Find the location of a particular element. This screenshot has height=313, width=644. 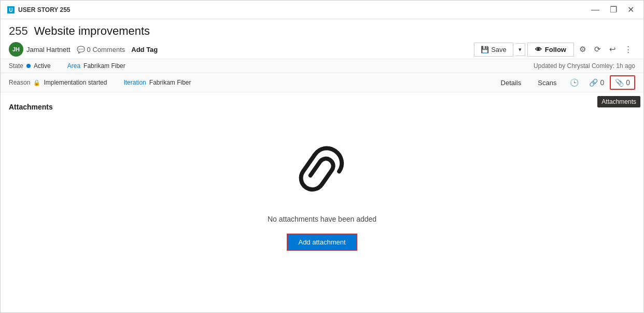

empty-state-text: No attachments have been added is located at coordinates (322, 219).